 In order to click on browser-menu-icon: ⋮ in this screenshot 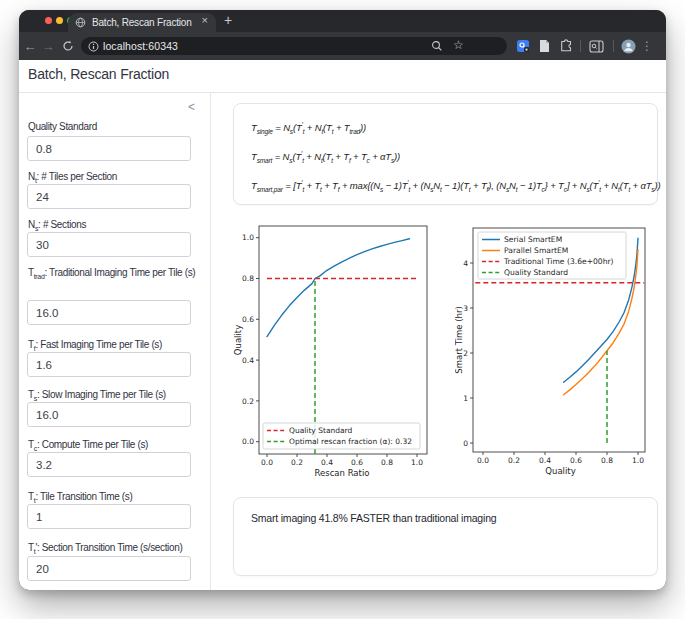, I will do `click(647, 46)`.